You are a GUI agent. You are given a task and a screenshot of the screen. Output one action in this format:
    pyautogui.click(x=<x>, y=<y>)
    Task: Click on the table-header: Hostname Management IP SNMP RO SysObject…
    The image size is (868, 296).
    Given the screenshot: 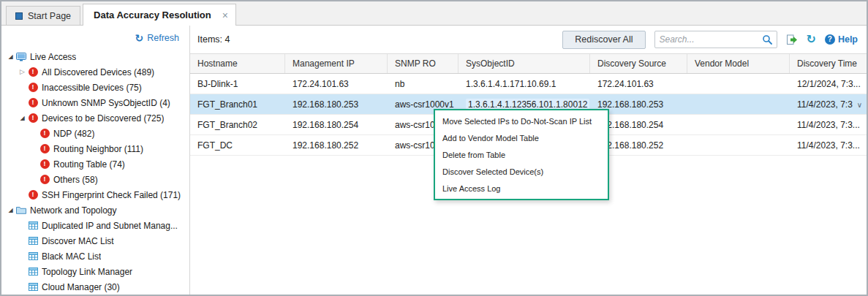 What is the action you would take?
    pyautogui.click(x=528, y=64)
    